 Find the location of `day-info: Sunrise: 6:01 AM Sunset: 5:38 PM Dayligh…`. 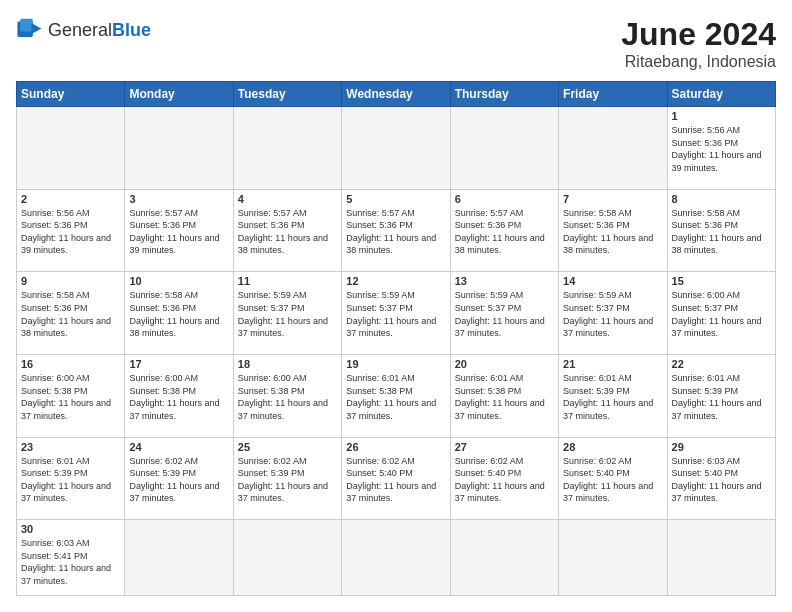

day-info: Sunrise: 6:01 AM Sunset: 5:38 PM Dayligh… is located at coordinates (504, 397).